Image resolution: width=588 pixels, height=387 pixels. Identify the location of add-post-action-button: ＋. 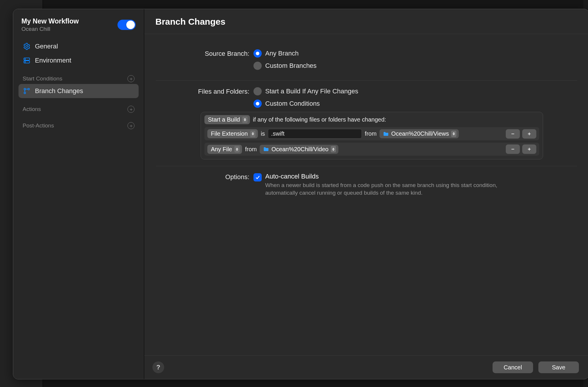
(131, 126).